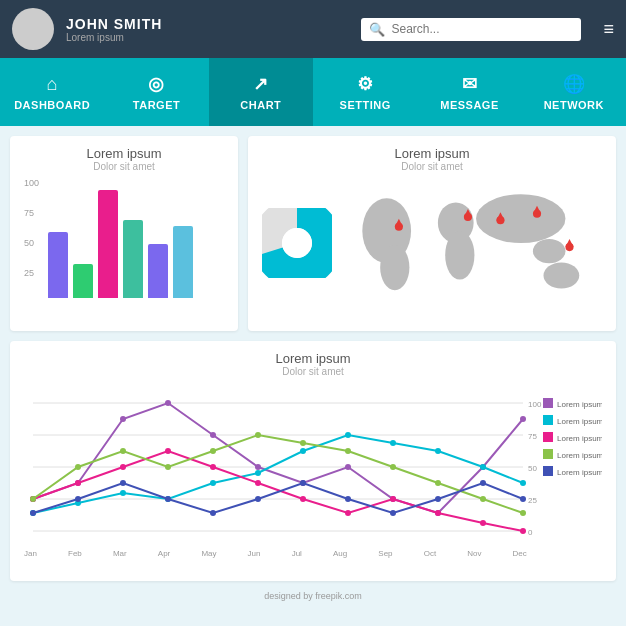 Image resolution: width=626 pixels, height=626 pixels. Describe the element at coordinates (608, 30) in the screenshot. I see `hamburger-icon: ≡` at that location.